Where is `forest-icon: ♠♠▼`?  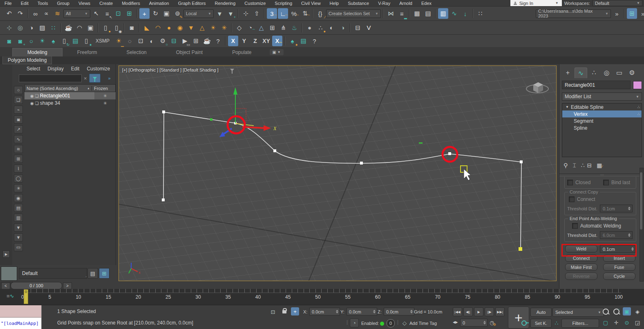
forest-icon: ♠♠▼ is located at coordinates (293, 41).